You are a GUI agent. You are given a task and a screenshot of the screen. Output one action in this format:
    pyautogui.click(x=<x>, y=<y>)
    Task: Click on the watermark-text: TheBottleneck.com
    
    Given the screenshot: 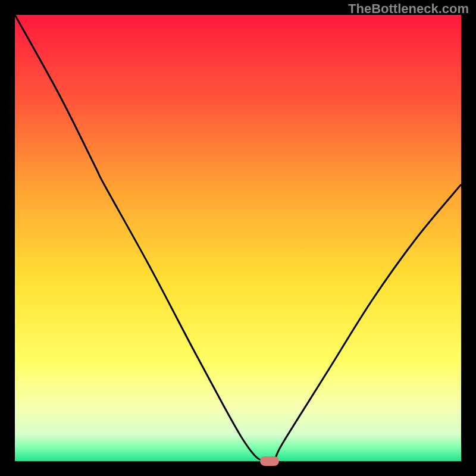 What is the action you would take?
    pyautogui.click(x=408, y=9)
    